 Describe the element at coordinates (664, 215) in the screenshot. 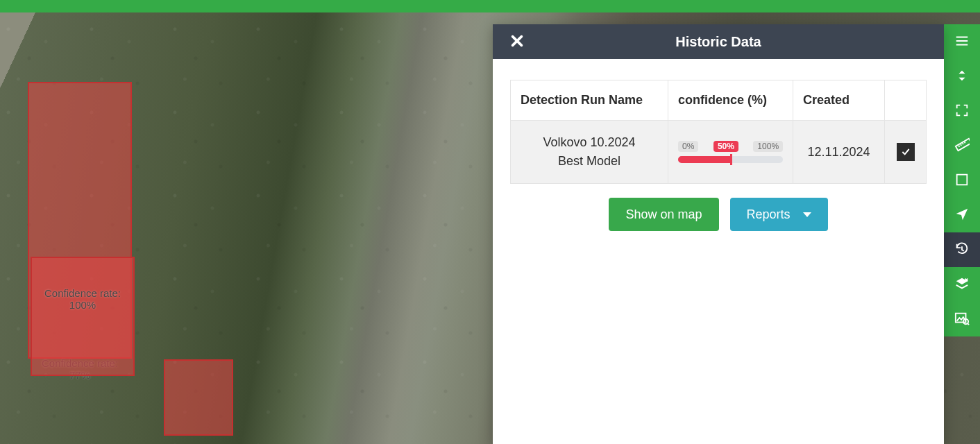

I see `show-on-map-label: Show on map` at that location.